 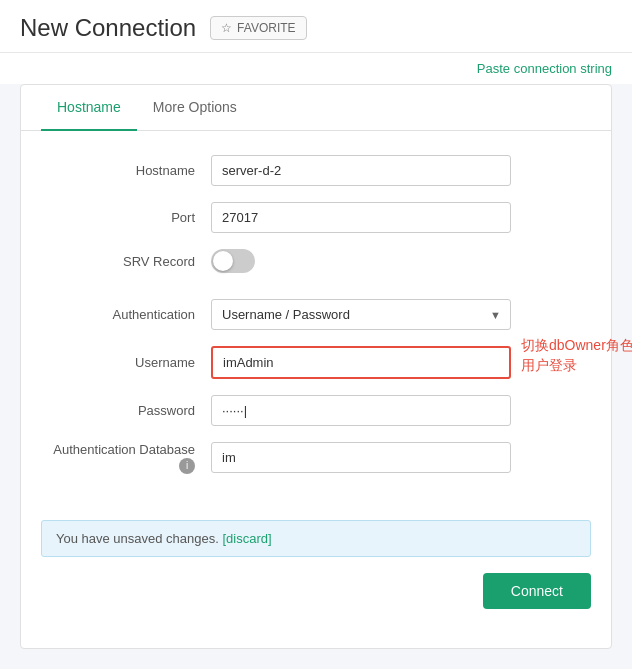 What do you see at coordinates (316, 170) in the screenshot?
I see `hostname-row: Hostname` at bounding box center [316, 170].